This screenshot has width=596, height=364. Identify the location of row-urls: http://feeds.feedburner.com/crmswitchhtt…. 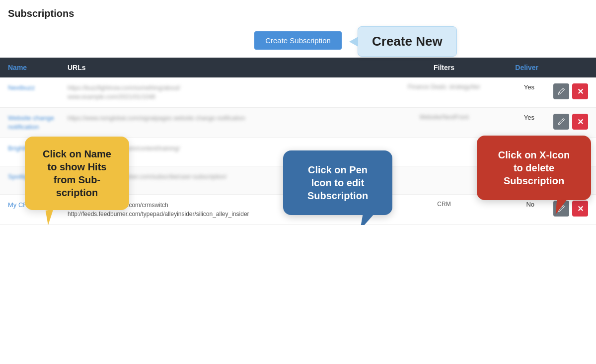
(228, 210).